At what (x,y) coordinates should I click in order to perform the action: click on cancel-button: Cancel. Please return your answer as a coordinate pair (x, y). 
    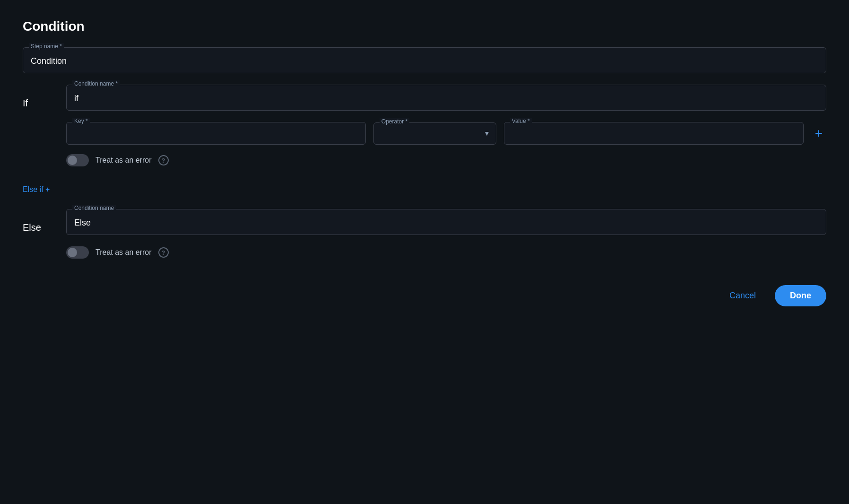
    Looking at the image, I should click on (743, 296).